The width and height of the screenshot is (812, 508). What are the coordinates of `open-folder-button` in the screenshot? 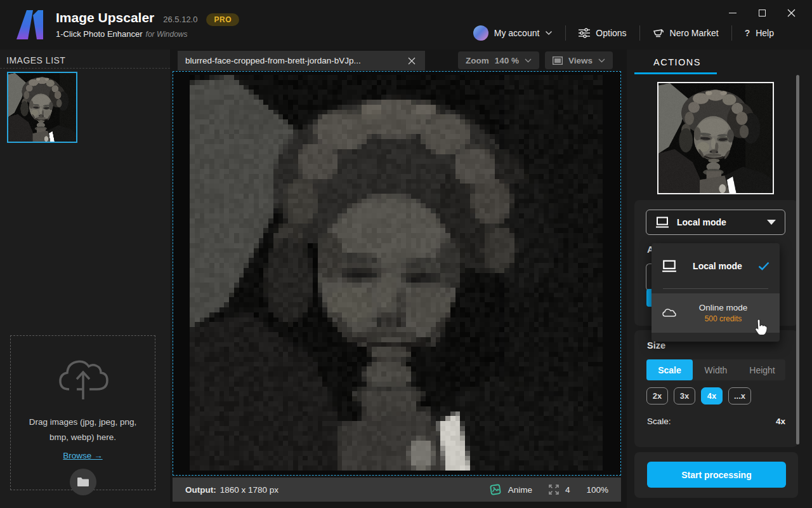 It's located at (83, 482).